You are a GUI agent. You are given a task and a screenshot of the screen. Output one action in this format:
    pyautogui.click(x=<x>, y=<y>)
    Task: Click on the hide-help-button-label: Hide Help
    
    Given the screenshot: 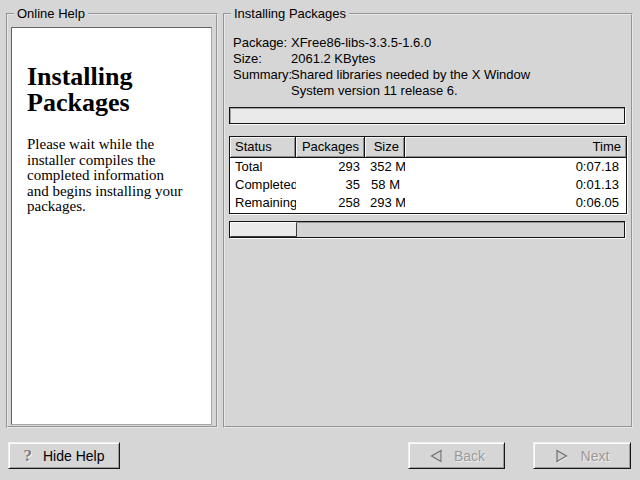 What is the action you would take?
    pyautogui.click(x=74, y=456)
    